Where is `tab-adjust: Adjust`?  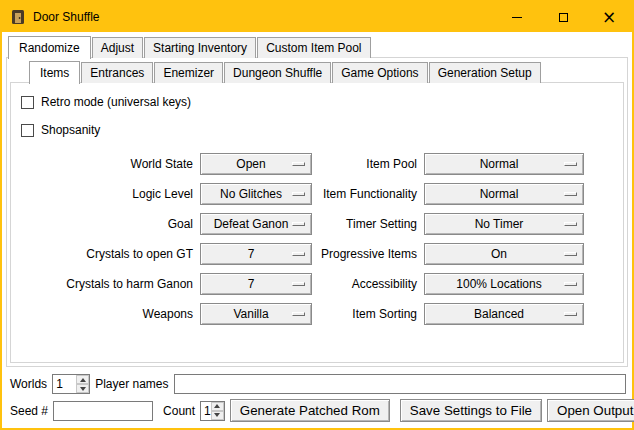 tab-adjust: Adjust is located at coordinates (118, 48).